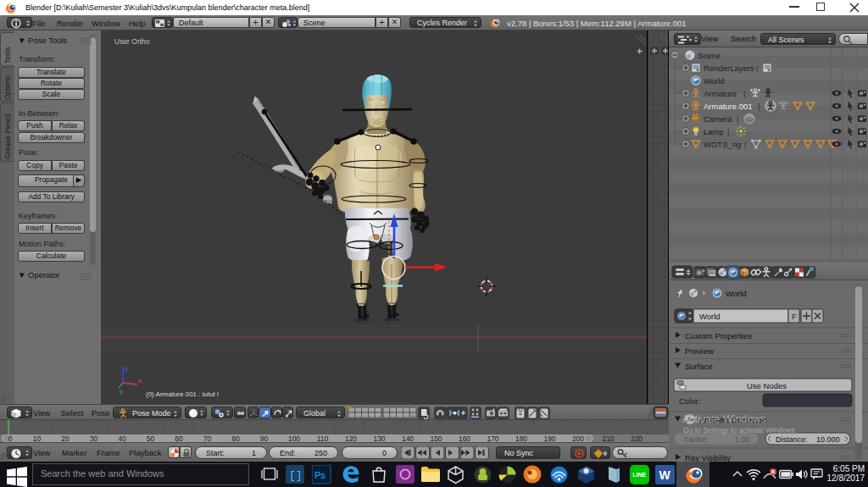 This screenshot has height=487, width=868. Describe the element at coordinates (665, 475) in the screenshot. I see `svg-text: W` at that location.